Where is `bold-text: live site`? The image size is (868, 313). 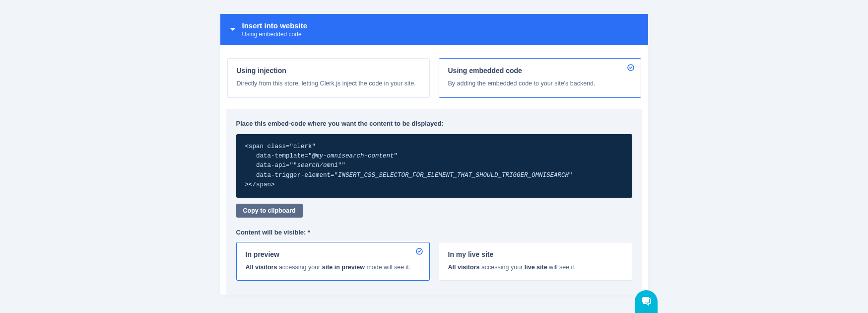 bold-text: live site is located at coordinates (536, 267).